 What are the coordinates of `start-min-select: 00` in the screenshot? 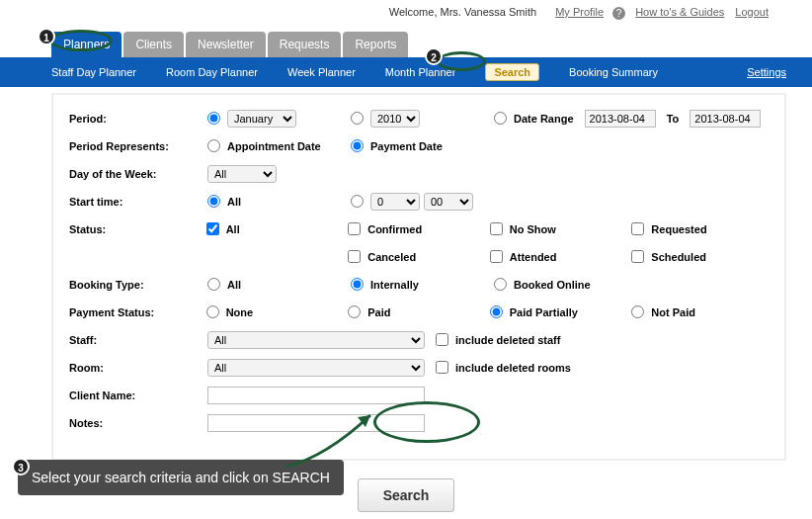 It's located at (448, 202).